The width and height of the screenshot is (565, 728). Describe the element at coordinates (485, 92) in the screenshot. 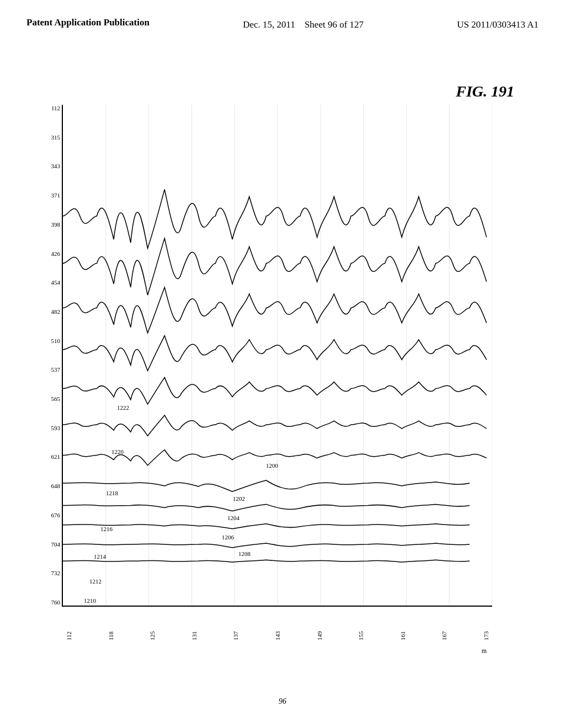

I see `fig-number: FIG. 191` at that location.